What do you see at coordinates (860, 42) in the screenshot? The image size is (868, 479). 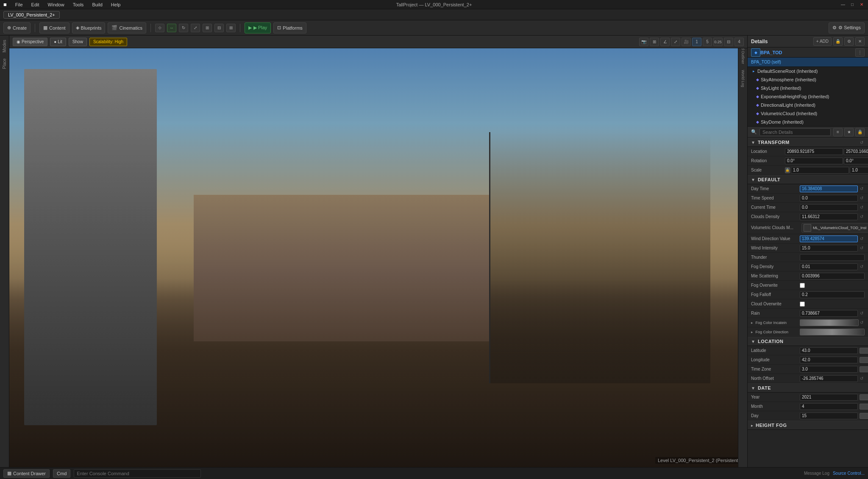 I see `close-details-btn: ✕` at bounding box center [860, 42].